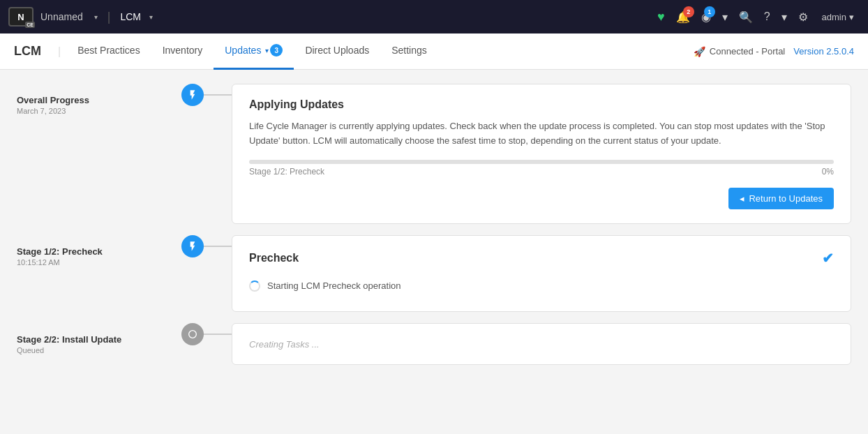 The height and width of the screenshot is (434, 868). What do you see at coordinates (21, 17) in the screenshot?
I see `app-logo: N CE` at bounding box center [21, 17].